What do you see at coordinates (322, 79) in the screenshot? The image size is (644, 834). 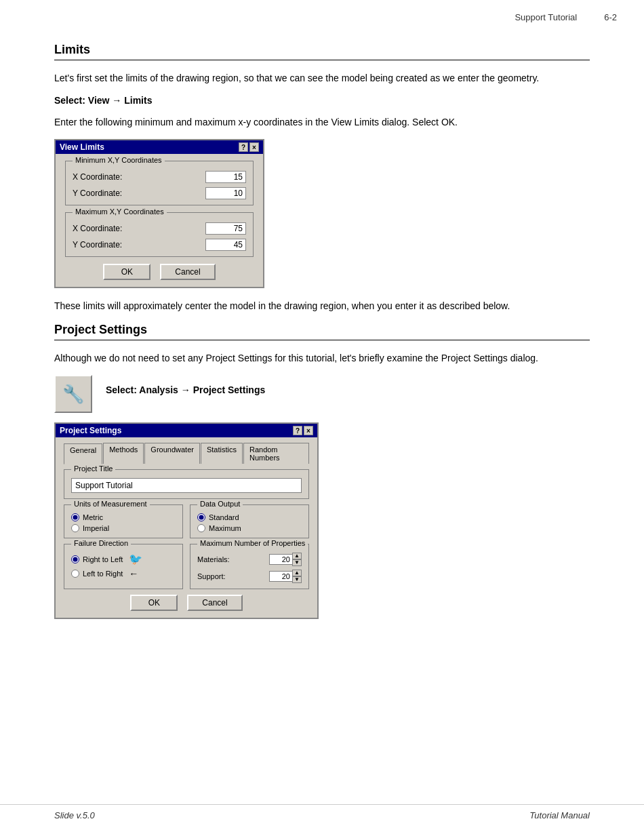 I see `limits-paragraph1: Let's first set the limits of the drawin…` at bounding box center [322, 79].